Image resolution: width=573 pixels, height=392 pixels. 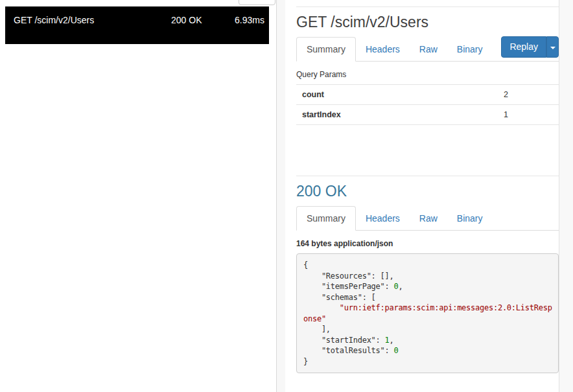 What do you see at coordinates (428, 191) in the screenshot?
I see `response-status-title: 200 OK` at bounding box center [428, 191].